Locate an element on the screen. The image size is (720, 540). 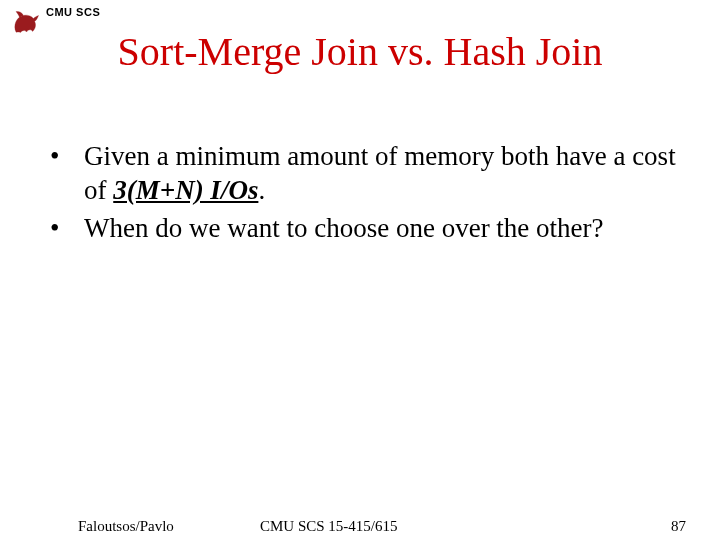
bullet-text: Given a minimum amount of memory both ha… is located at coordinates (382, 174).